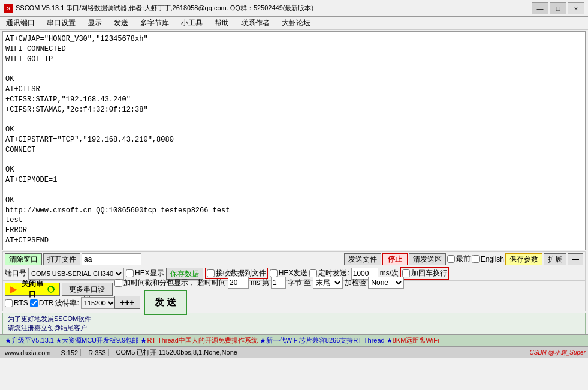  What do you see at coordinates (294, 40) in the screenshot?
I see `terminal-line: AT+CWJAP="HONOR_V30","12345678xh"` at bounding box center [294, 40].